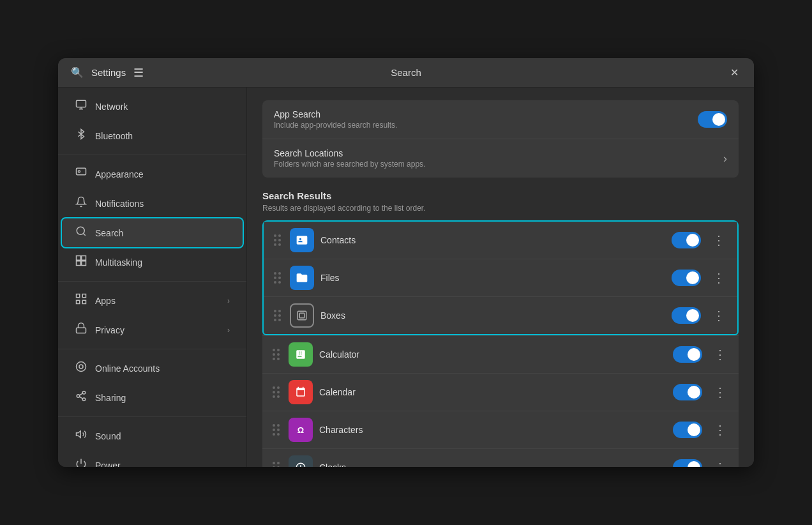 The height and width of the screenshot is (525, 812). What do you see at coordinates (81, 106) in the screenshot?
I see `network-icon` at bounding box center [81, 106].